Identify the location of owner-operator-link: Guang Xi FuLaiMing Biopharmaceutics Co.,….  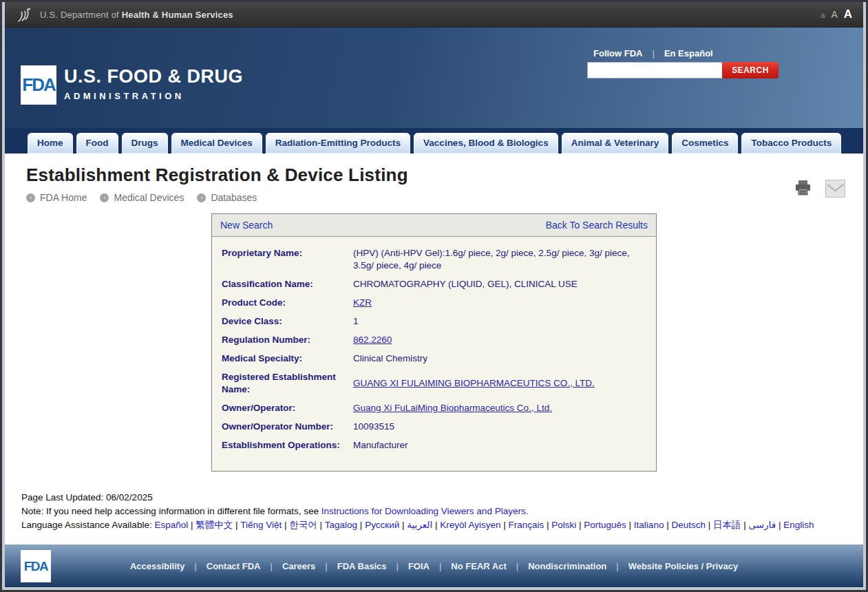
(453, 408).